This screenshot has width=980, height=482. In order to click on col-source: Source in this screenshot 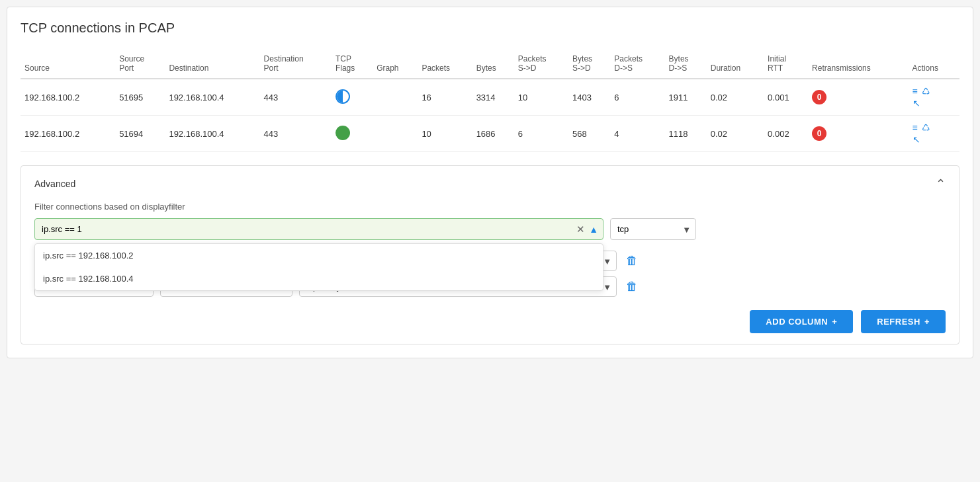, I will do `click(67, 63)`.